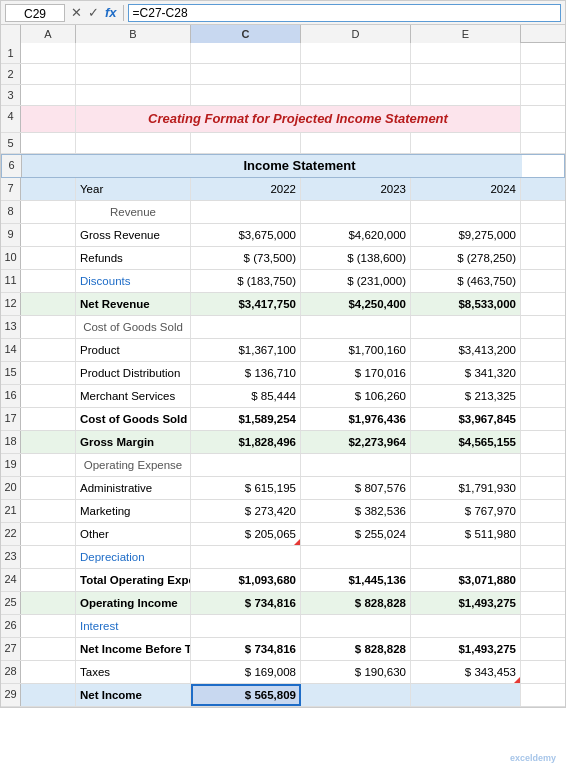 This screenshot has width=566, height=773. I want to click on cell-d9: $4,620,000, so click(356, 235).